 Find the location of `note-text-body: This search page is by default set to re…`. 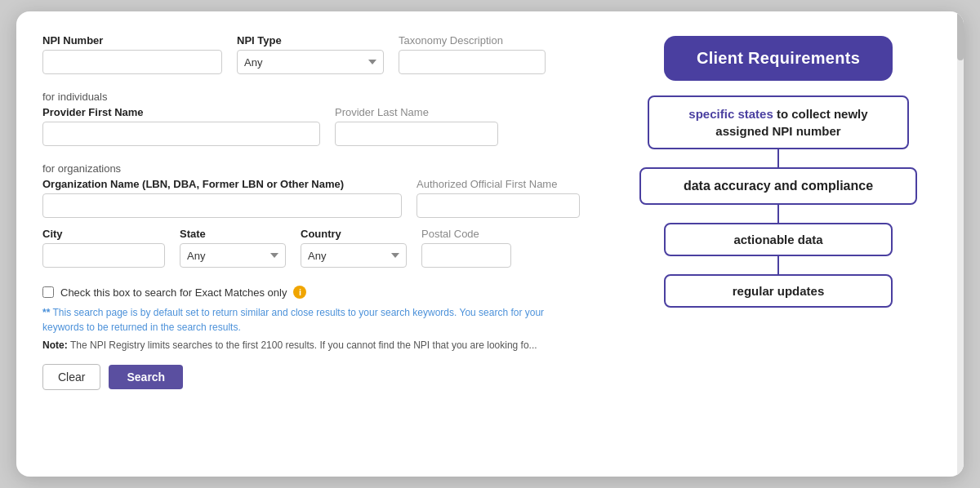

note-text-body: This search page is by default set to re… is located at coordinates (293, 320).